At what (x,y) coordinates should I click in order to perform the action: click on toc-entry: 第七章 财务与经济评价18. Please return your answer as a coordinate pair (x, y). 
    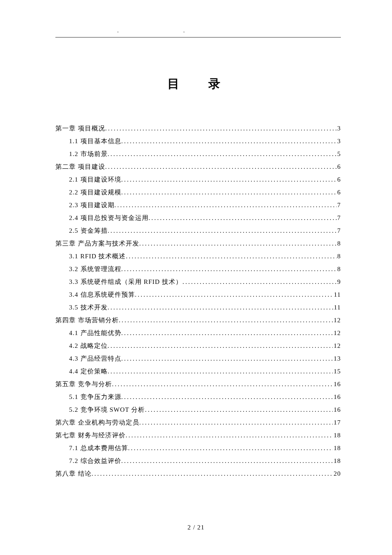
    Looking at the image, I should click on (198, 435).